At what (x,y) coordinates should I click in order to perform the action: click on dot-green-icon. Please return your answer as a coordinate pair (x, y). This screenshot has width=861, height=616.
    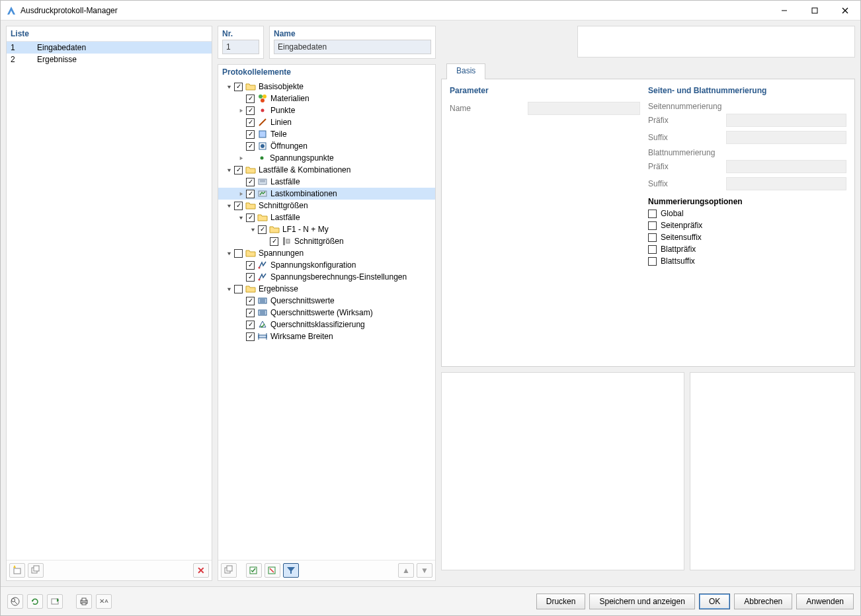
    Looking at the image, I should click on (262, 158).